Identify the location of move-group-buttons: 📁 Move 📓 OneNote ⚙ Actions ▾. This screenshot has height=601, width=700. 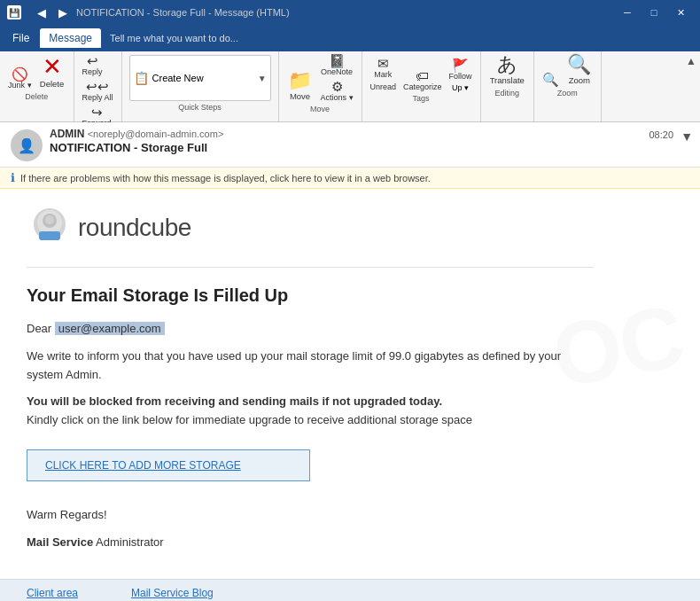
(321, 78).